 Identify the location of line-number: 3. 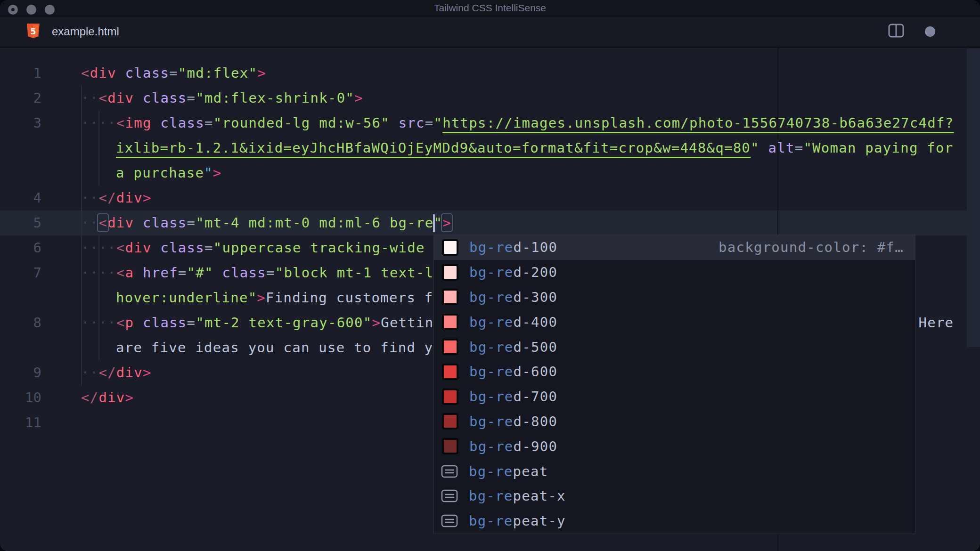
(21, 123).